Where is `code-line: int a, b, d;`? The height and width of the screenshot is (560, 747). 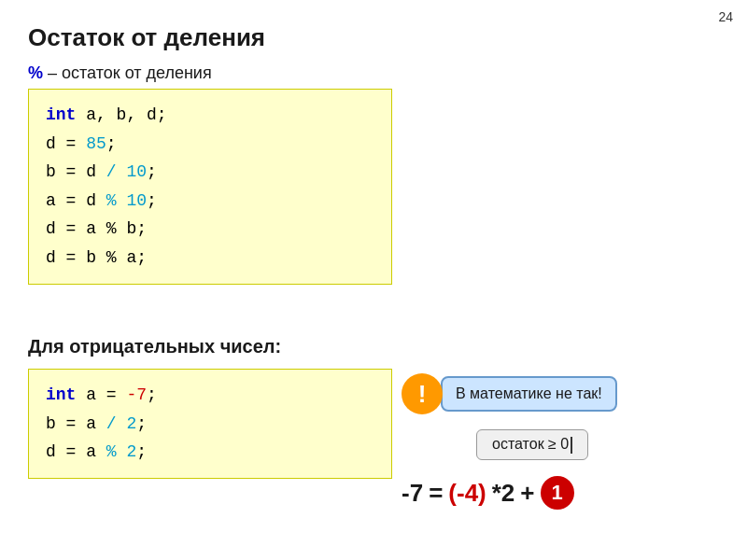 code-line: int a, b, d; is located at coordinates (210, 116).